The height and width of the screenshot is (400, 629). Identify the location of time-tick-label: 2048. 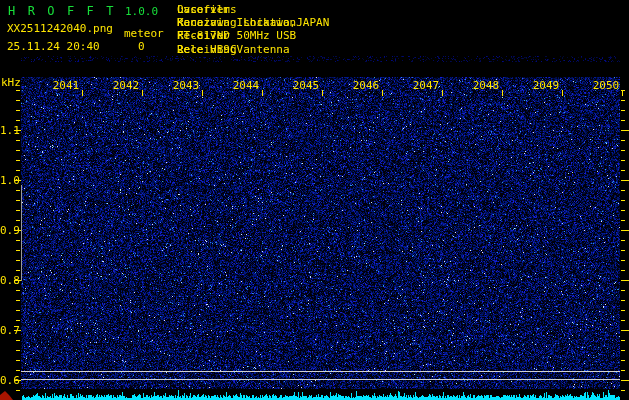
(486, 86).